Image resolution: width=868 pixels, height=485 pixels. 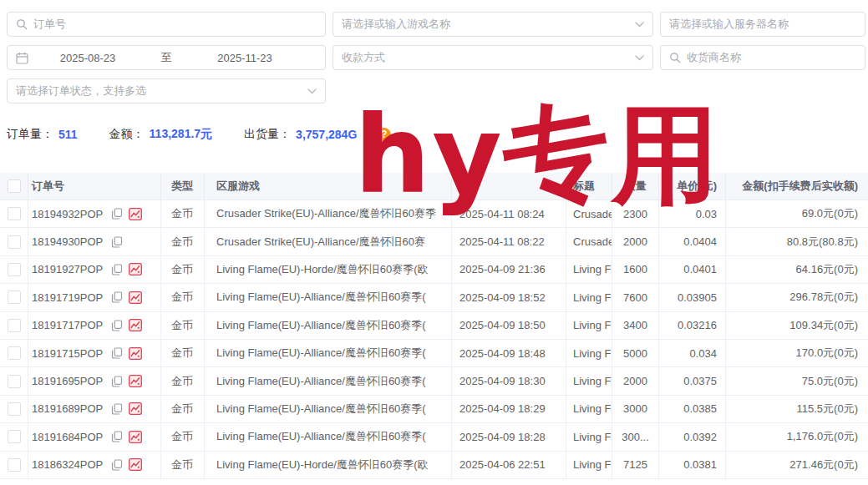 I want to click on amount-cell: 69.0元(0元), so click(x=797, y=214).